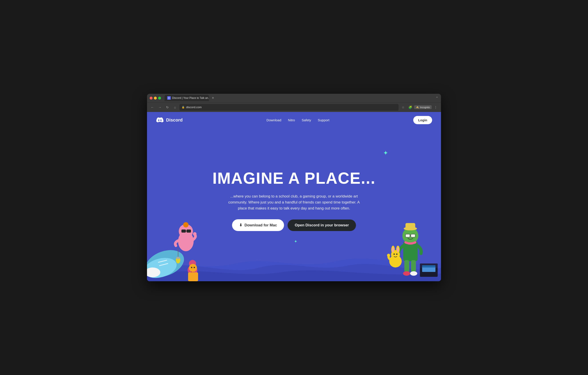 This screenshot has width=588, height=375. I want to click on nav-right-controls: ☆ 🧩 🕵 Incognito ⋮, so click(420, 107).